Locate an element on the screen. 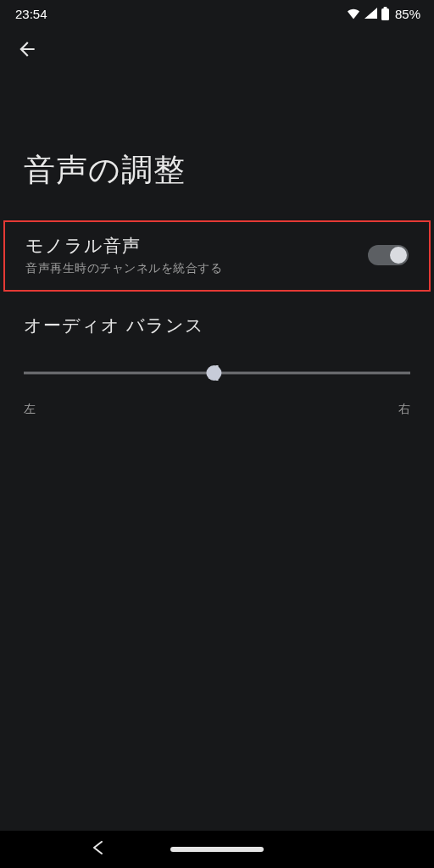 The width and height of the screenshot is (434, 868). back-button is located at coordinates (27, 51).